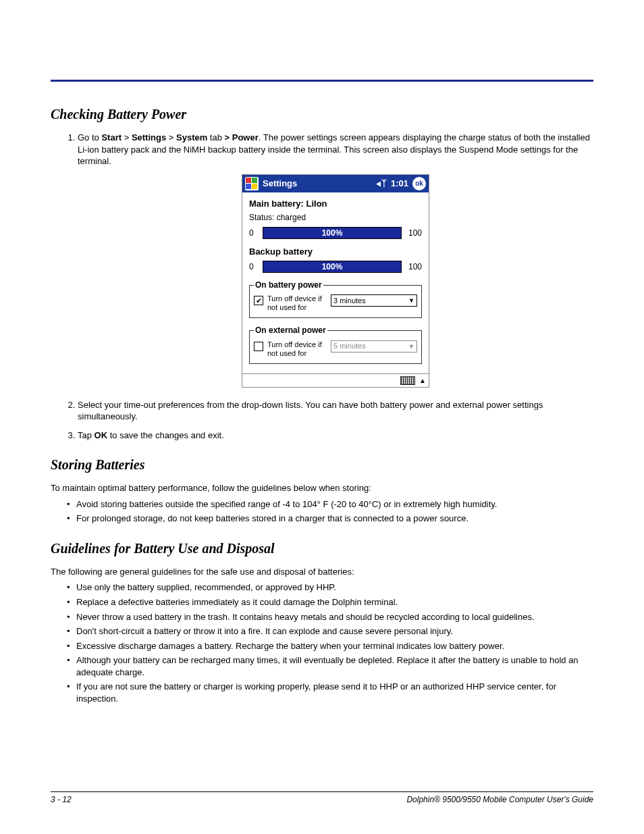 The width and height of the screenshot is (644, 834). What do you see at coordinates (336, 380) in the screenshot?
I see `taskbar: ▲` at bounding box center [336, 380].